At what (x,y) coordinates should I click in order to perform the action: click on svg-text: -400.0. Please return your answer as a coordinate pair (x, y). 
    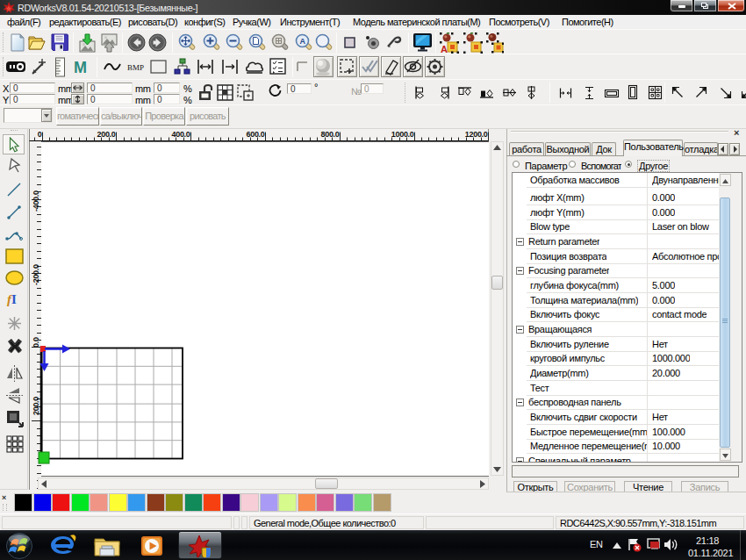
    Looking at the image, I should click on (36, 201).